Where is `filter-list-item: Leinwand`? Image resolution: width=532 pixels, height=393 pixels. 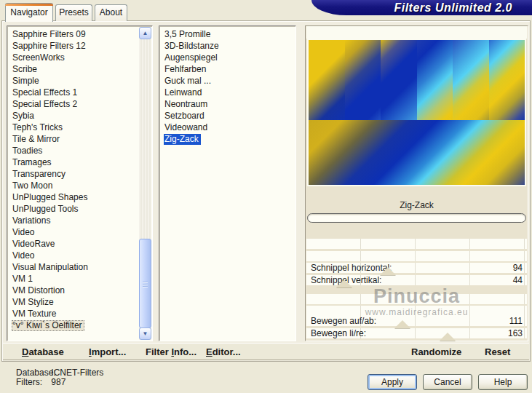
filter-list-item: Leinwand is located at coordinates (227, 92).